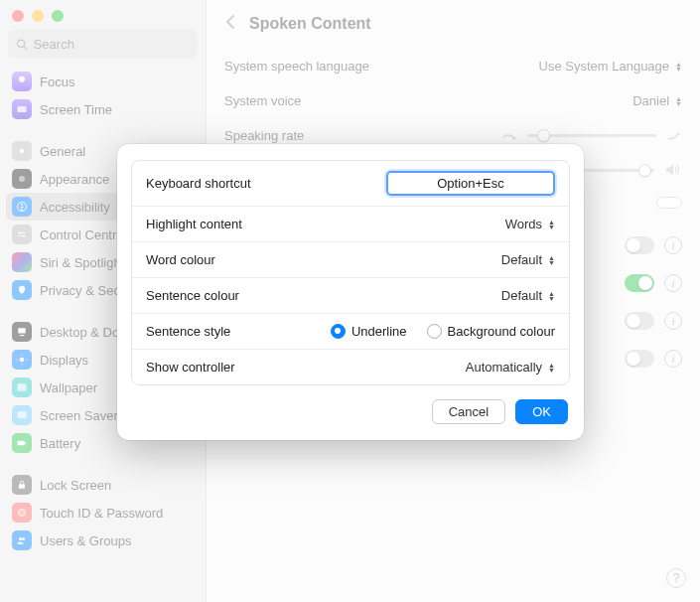  What do you see at coordinates (504, 368) in the screenshot?
I see `sheet-value: Automatically` at bounding box center [504, 368].